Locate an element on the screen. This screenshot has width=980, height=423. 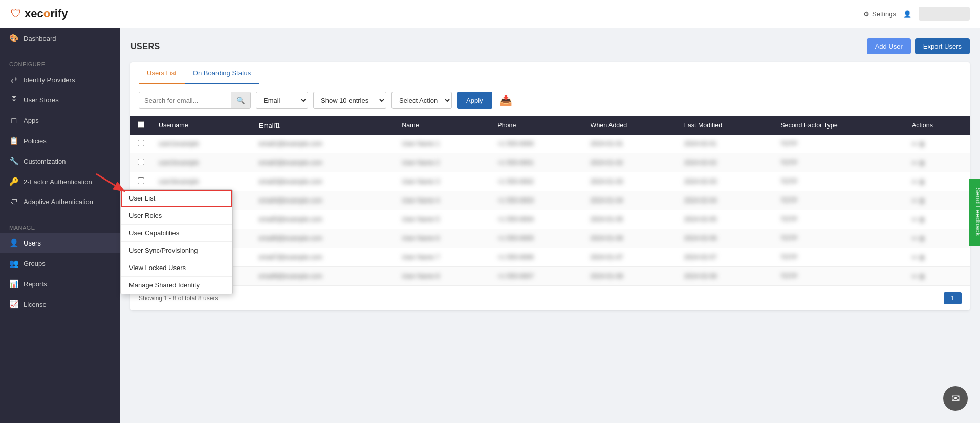
mail-float-button: ✉ is located at coordinates (955, 398).